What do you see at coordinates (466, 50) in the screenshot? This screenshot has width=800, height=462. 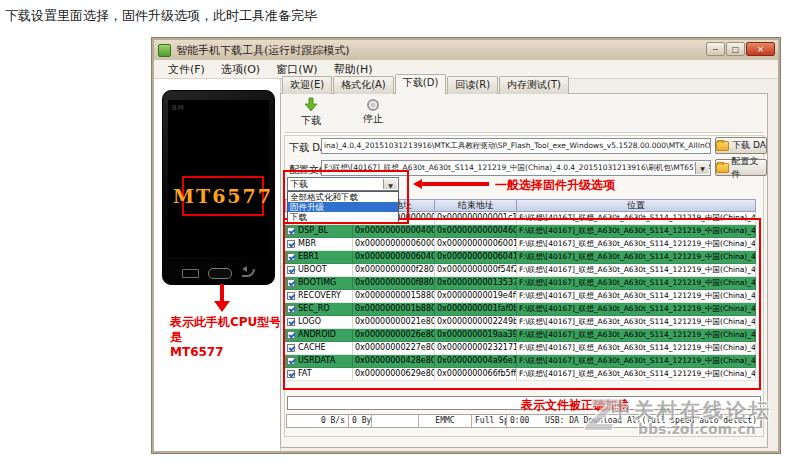 I see `titlebar: 智能手机下载工具(运行时跟踪模式) ─ □ ×` at bounding box center [466, 50].